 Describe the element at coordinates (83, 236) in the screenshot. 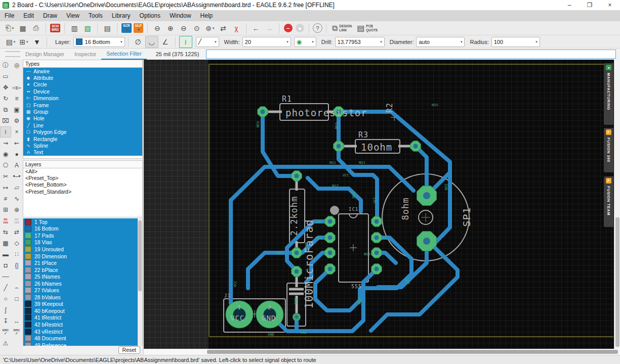

I see `layer-row-17: 17 Pads` at that location.